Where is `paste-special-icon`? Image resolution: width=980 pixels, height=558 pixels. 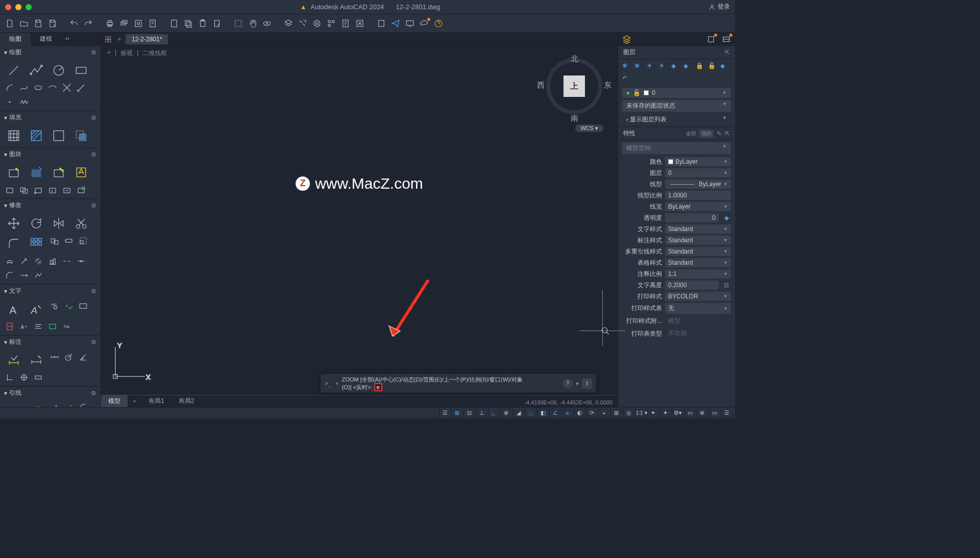
paste-special-icon is located at coordinates (217, 23).